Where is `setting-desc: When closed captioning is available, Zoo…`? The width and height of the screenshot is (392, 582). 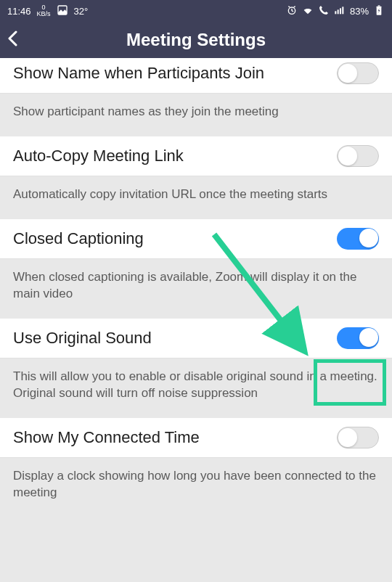 setting-desc: When closed captioning is available, Zoo… is located at coordinates (196, 289).